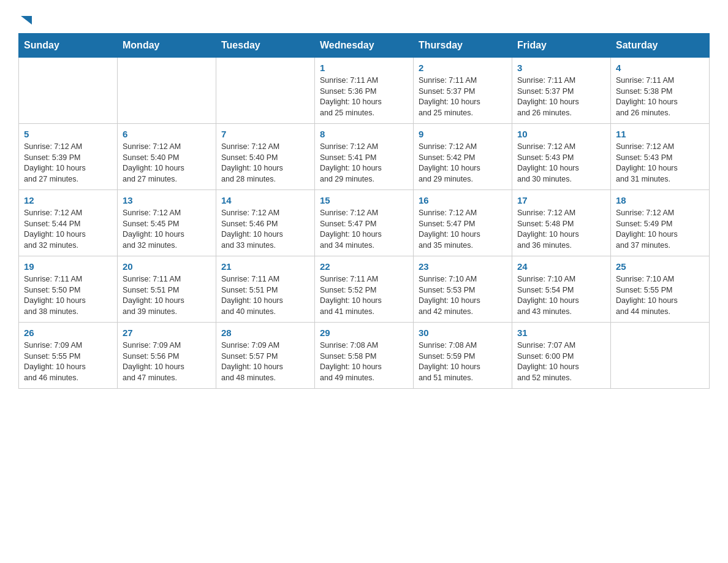  What do you see at coordinates (561, 91) in the screenshot?
I see `calendar-cell: 3Sunrise: 7:11 AM Sunset: 5:37 PM Daylig…` at bounding box center [561, 91].